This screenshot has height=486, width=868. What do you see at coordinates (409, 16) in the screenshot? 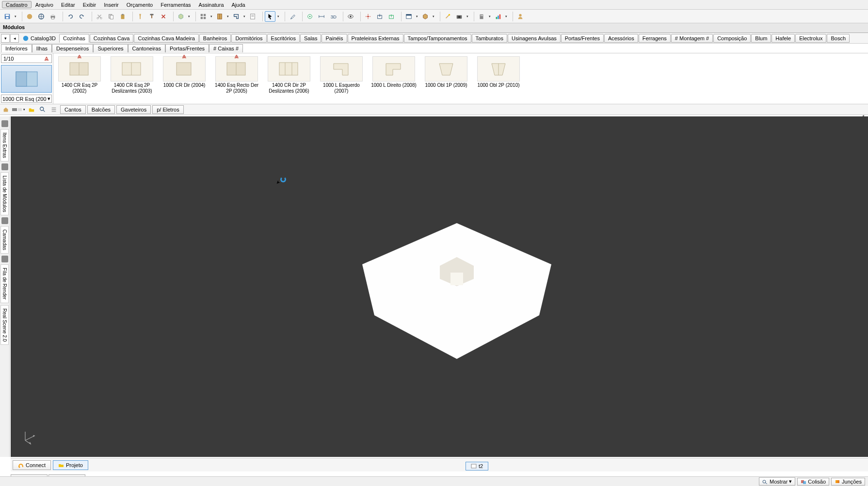
I see `window-icon` at bounding box center [409, 16].